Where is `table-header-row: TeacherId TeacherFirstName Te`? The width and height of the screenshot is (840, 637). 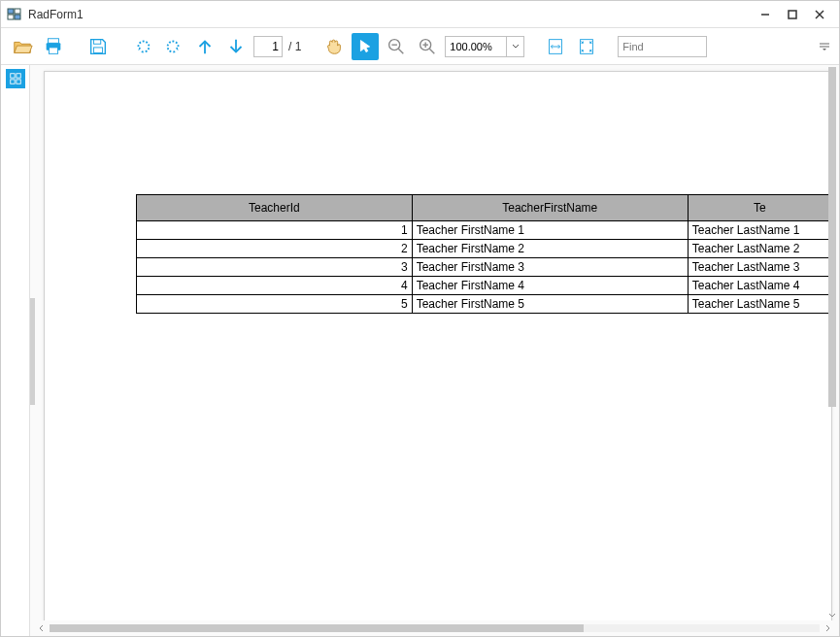 table-header-row: TeacherId TeacherFirstName Te is located at coordinates (485, 208).